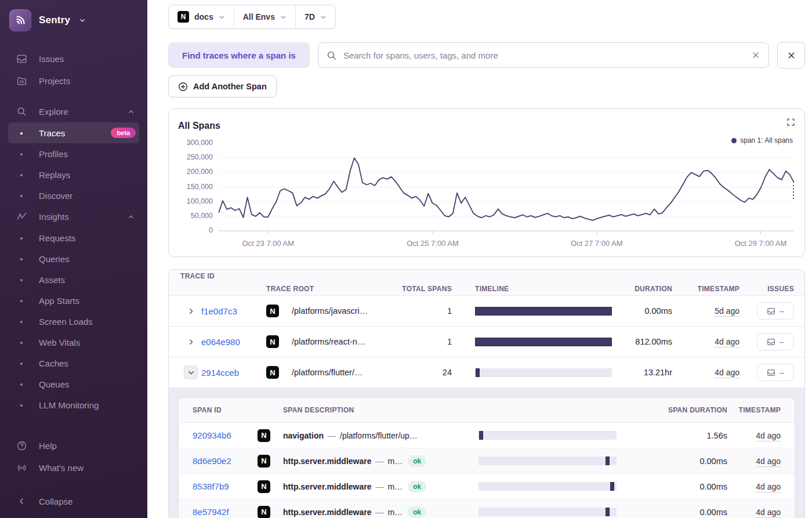 Image resolution: width=812 pixels, height=518 pixels. I want to click on span-row: 8e57942fNhttp.server.middleware—m…ok0.00…, so click(487, 509).